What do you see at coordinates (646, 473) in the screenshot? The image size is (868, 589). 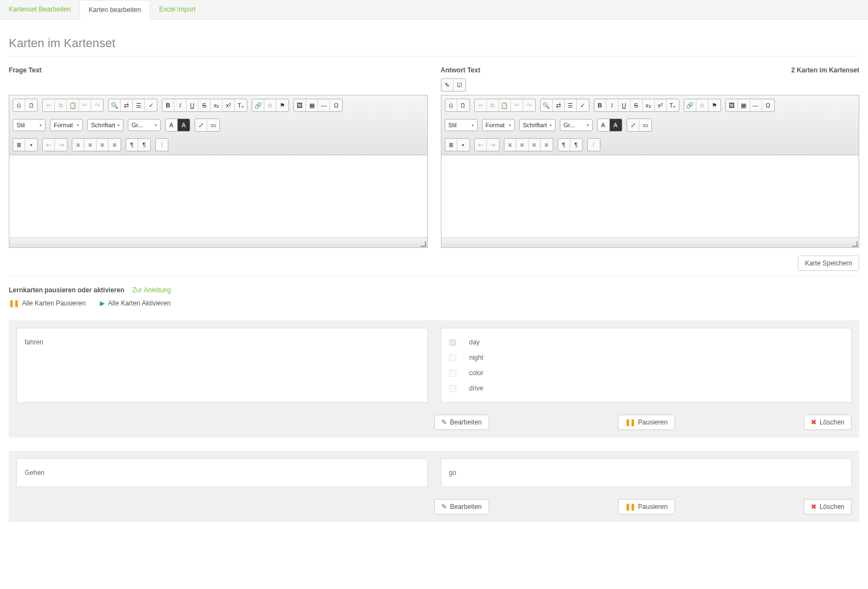 I see `card-answer: go` at bounding box center [646, 473].